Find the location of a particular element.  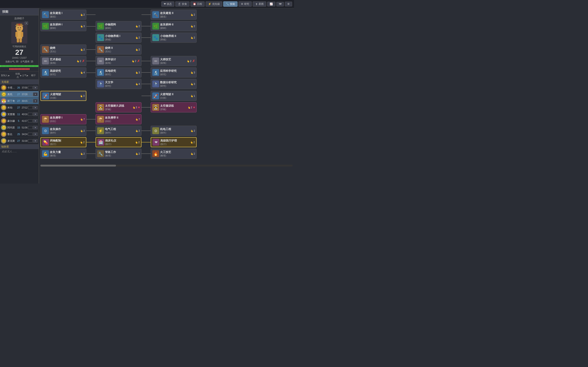

sort-name-icon: ▶ is located at coordinates (9, 76).